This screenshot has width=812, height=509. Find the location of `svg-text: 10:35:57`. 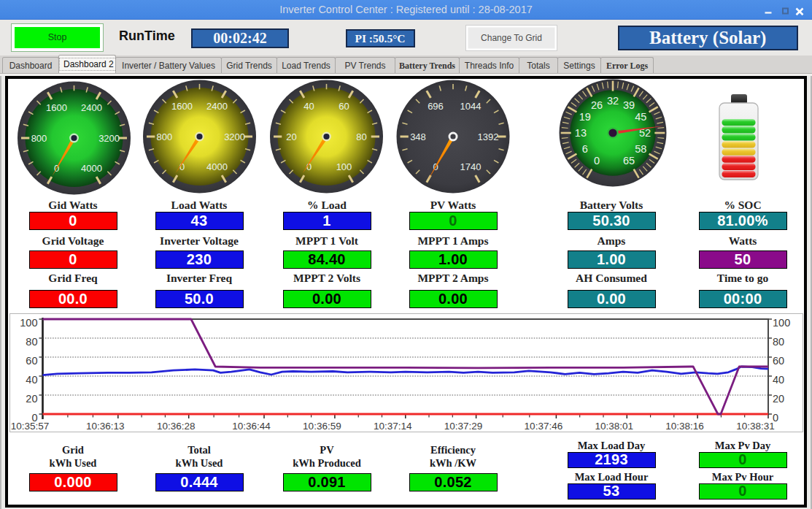

svg-text: 10:35:57 is located at coordinates (31, 426).